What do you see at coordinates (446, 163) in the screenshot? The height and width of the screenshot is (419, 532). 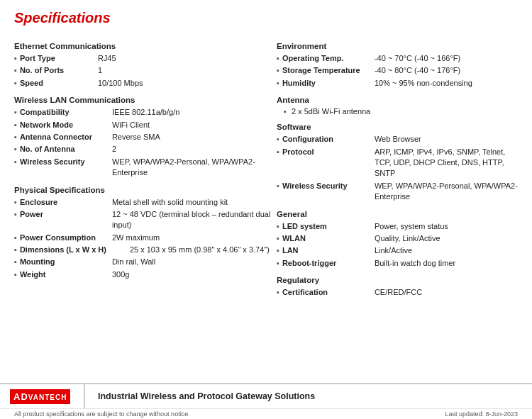 I see `spec-val: ARP, ICMP, IPv4, IPv6, SNMP, Telnet, TCP…` at bounding box center [446, 163].